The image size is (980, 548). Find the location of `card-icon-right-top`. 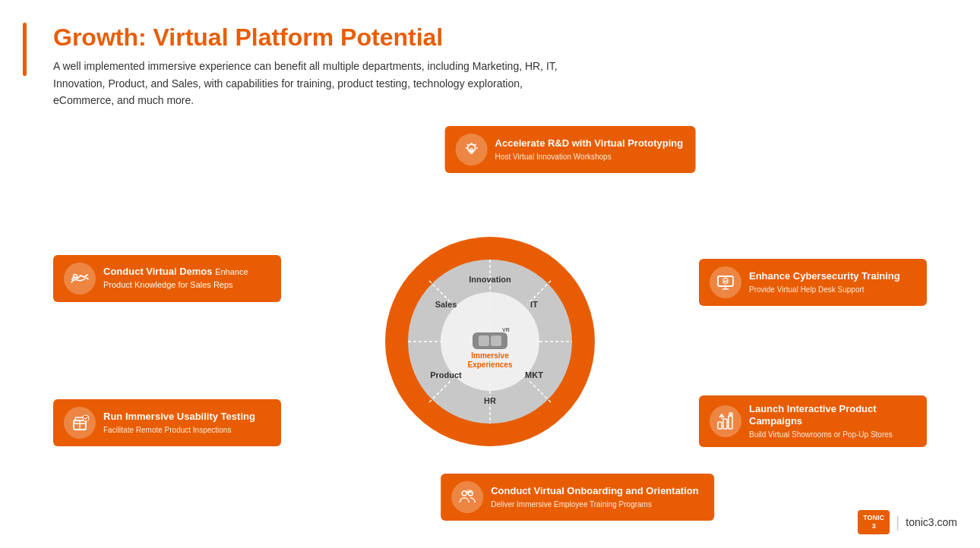

card-icon-right-top is located at coordinates (726, 282).